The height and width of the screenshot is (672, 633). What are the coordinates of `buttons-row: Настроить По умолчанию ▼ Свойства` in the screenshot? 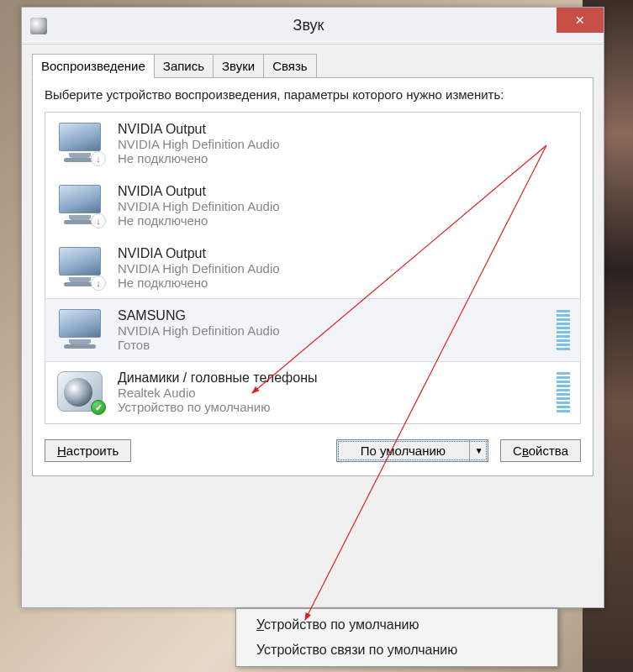 It's located at (313, 450).